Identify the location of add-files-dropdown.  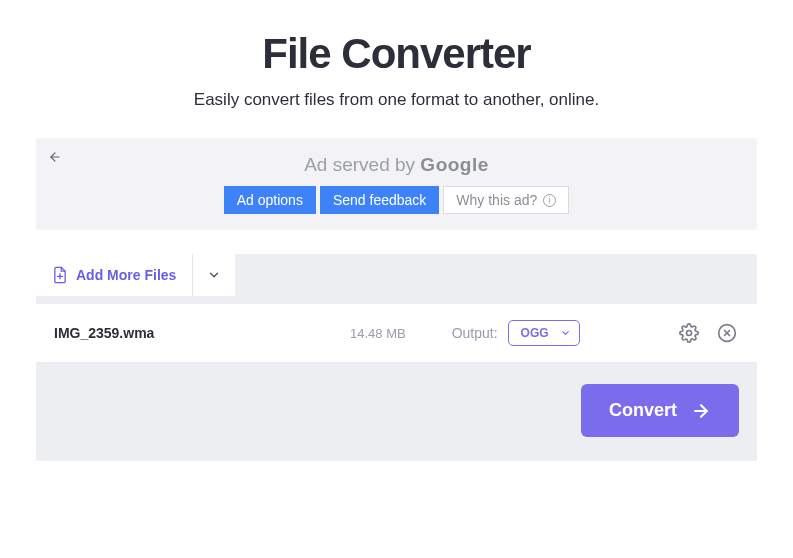
(214, 275).